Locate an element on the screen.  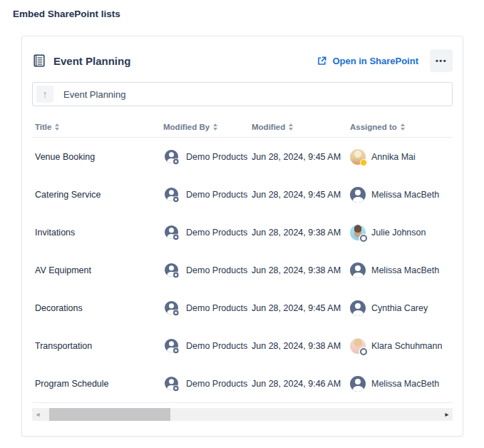
column-header-modified-by: Modified By is located at coordinates (207, 127).